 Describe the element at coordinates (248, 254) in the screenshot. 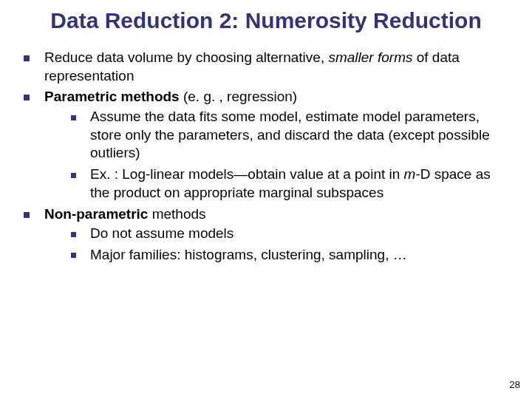

I see `text: Major families: histograms, clustering, …` at that location.